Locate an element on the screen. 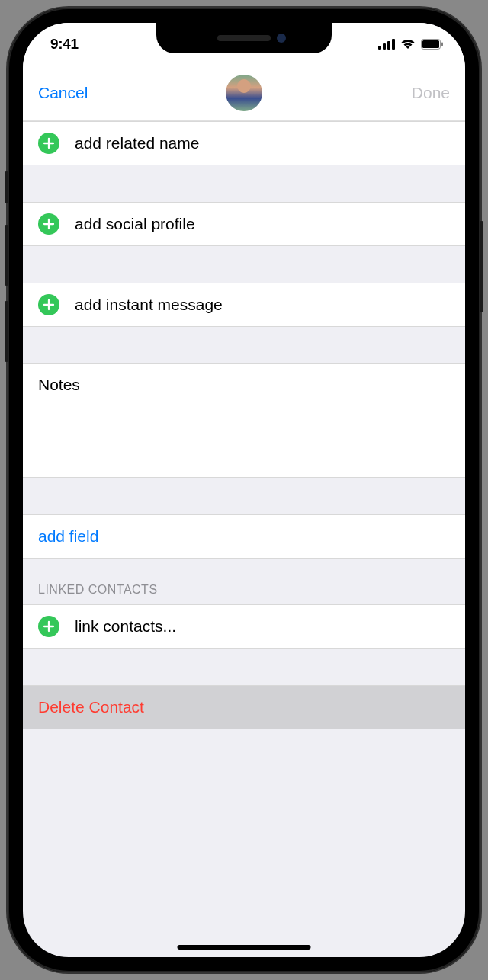  silent-switch is located at coordinates (6, 187).